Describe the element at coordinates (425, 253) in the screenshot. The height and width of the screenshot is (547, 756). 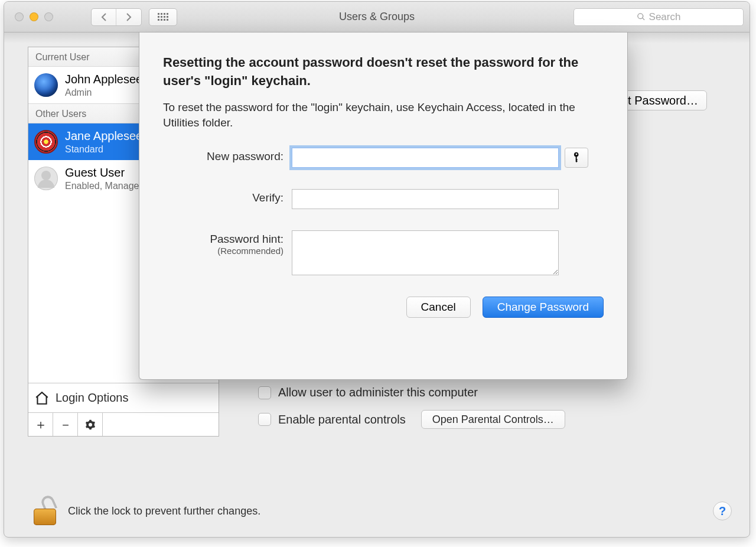
I see `hint-input` at that location.